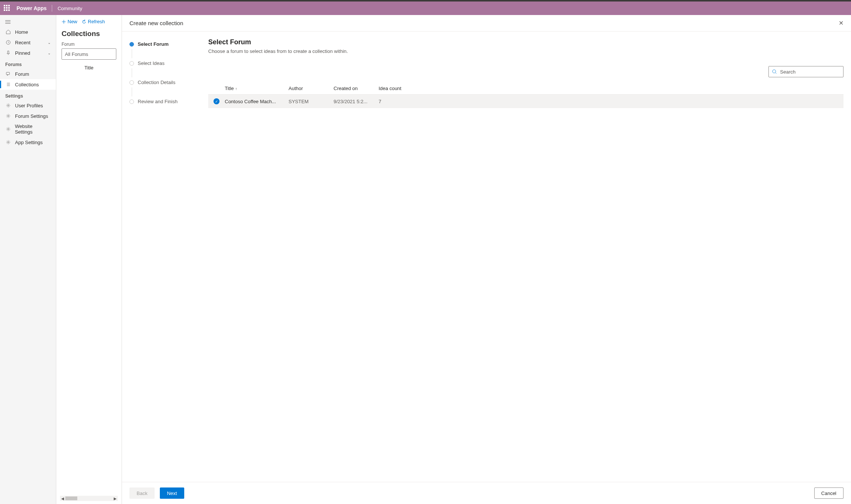 Image resolution: width=851 pixels, height=504 pixels. Describe the element at coordinates (33, 129) in the screenshot. I see `nav-website-settings-label: Website Settings` at that location.